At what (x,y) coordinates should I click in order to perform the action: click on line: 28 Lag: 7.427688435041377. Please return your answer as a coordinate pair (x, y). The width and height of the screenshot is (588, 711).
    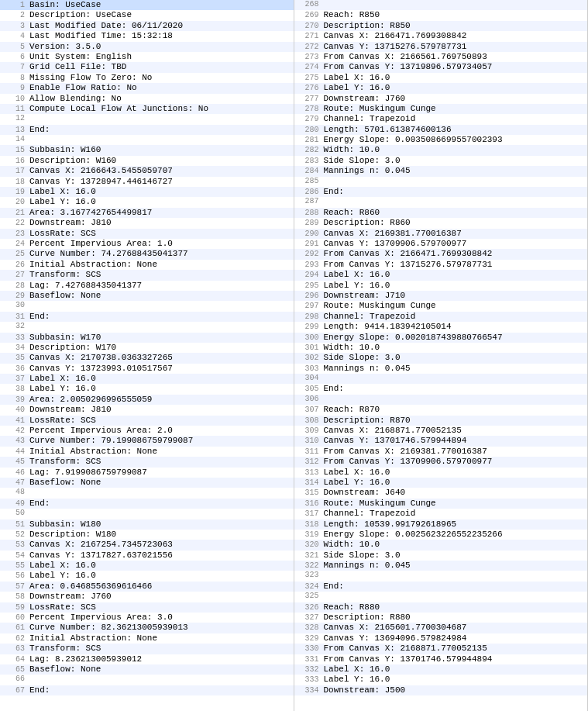
    Looking at the image, I should click on (147, 285).